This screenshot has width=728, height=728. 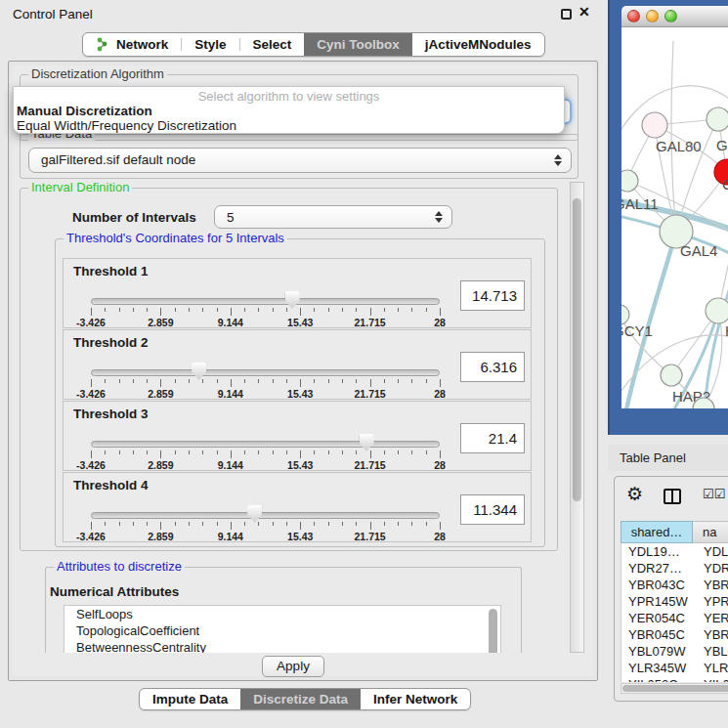 I want to click on table-header-row: shared… na, so click(x=674, y=532).